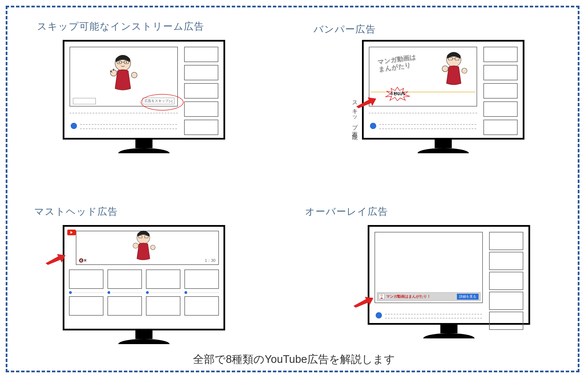 This screenshot has height=378, width=588. What do you see at coordinates (449, 275) in the screenshot?
I see `screen: マンガ動画はまんがたり！ 詳細を見る` at bounding box center [449, 275].